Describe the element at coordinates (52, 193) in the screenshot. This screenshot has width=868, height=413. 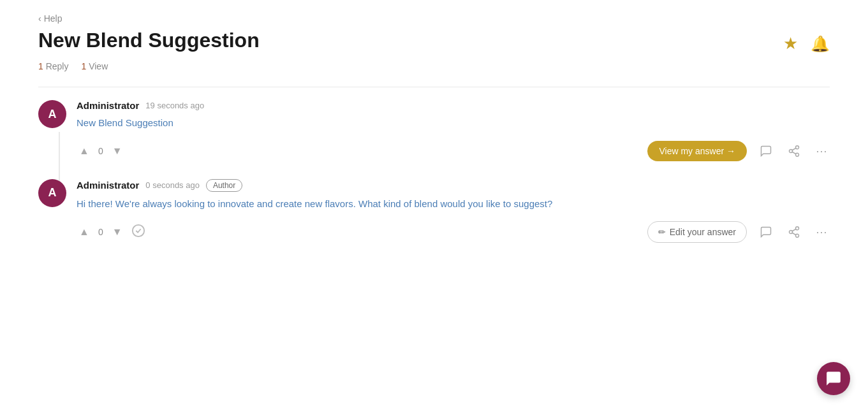
I see `avatar-2: A` at that location.